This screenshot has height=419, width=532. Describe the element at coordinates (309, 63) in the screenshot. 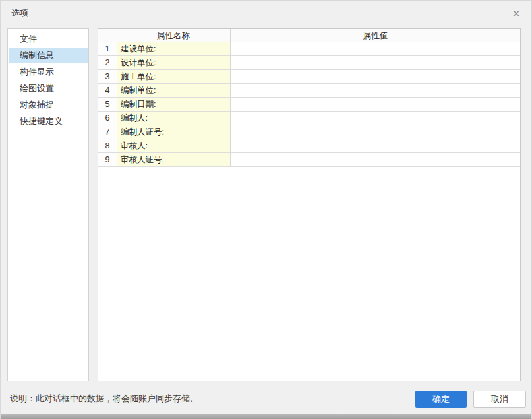

I see `table-row: 2 设计单位:` at that location.